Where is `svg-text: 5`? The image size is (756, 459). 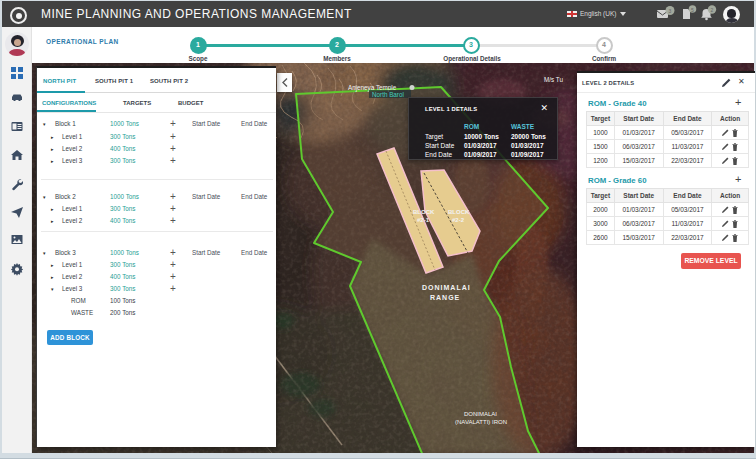
svg-text: 5 is located at coordinates (692, 10).